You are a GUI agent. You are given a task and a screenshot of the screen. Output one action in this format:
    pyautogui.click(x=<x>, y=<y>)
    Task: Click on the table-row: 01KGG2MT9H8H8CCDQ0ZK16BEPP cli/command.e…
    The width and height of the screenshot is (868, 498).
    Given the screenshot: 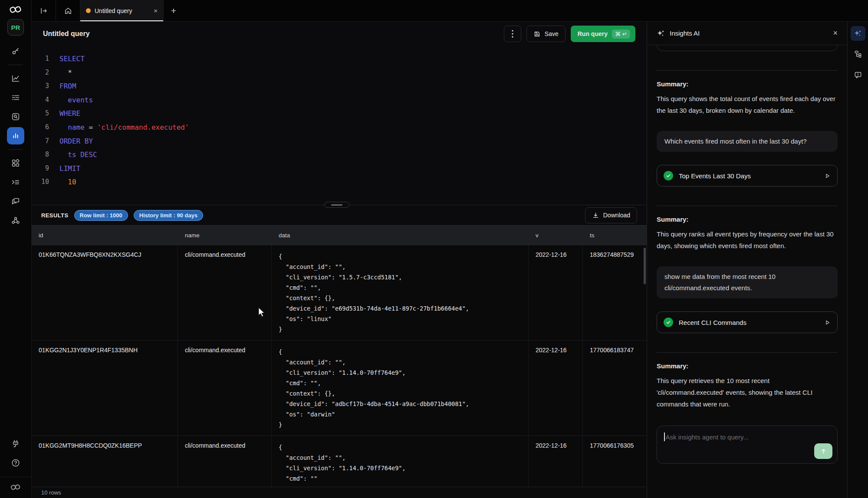 What is the action you would take?
    pyautogui.click(x=339, y=462)
    